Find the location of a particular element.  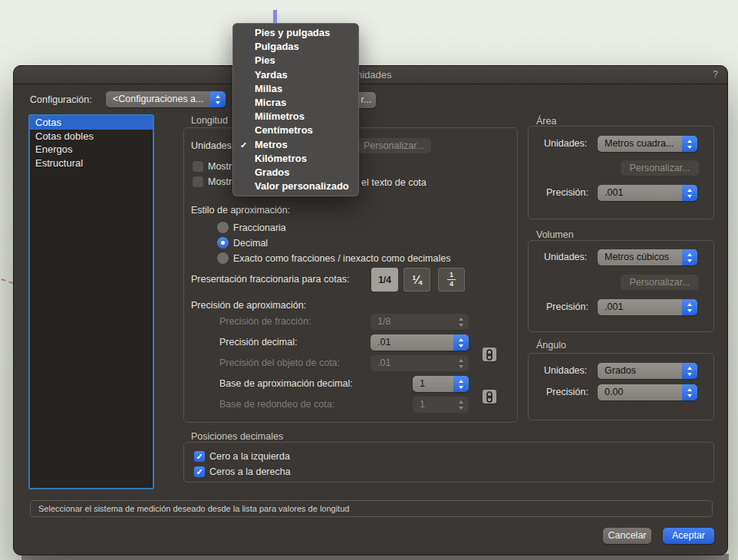

rounding-style-label: Estilo de aproximación: is located at coordinates (241, 210).